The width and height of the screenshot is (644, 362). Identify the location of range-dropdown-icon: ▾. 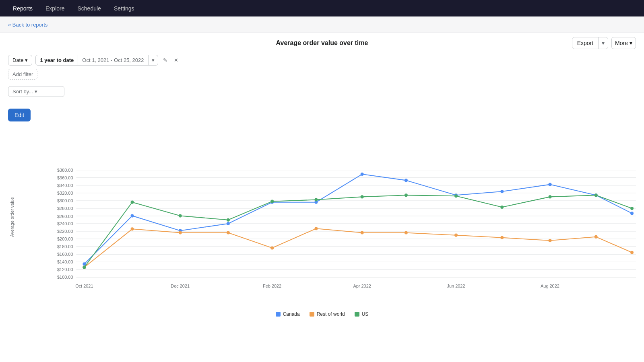
(153, 60).